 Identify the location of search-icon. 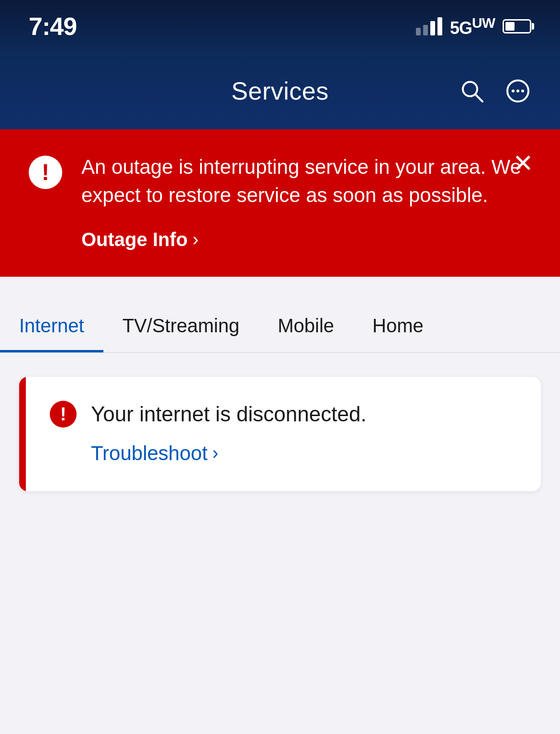
(472, 91).